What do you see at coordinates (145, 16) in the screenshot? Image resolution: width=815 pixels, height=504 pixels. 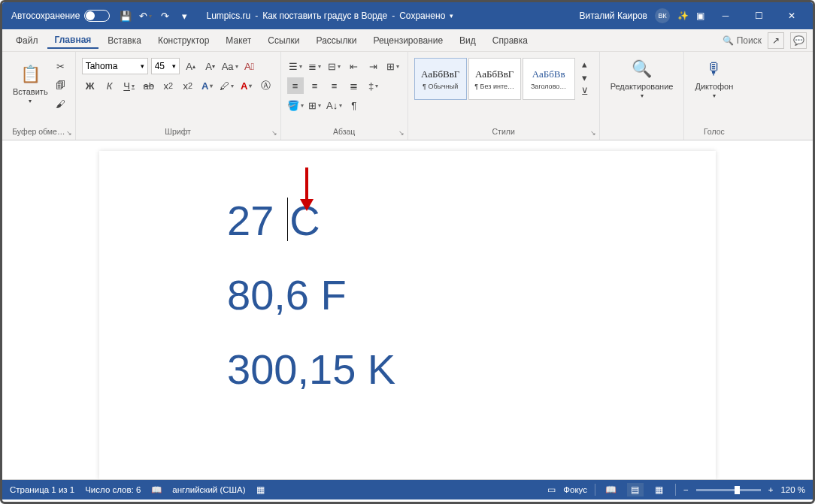 I see `undo-icon: ↶` at bounding box center [145, 16].